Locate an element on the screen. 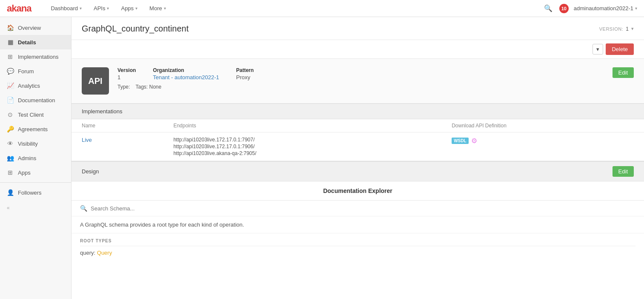 The height and width of the screenshot is (299, 644). endpoint-1: http://api10203live.172.17.0.1:7907/ is located at coordinates (302, 140).